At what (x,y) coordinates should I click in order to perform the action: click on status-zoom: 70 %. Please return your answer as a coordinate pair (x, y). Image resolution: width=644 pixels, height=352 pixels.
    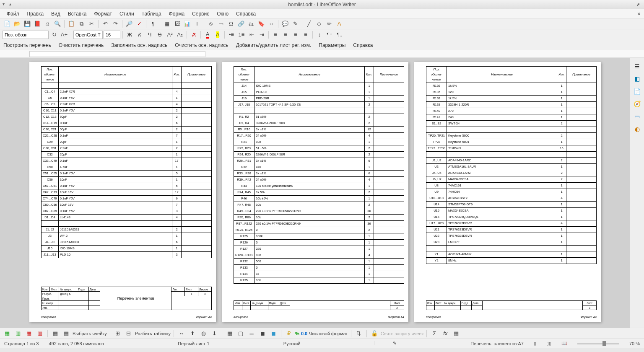
    Looking at the image, I should click on (635, 344).